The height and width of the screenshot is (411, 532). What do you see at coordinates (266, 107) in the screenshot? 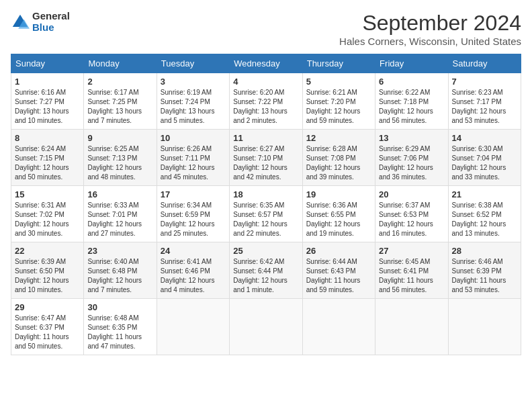
I see `day-info: Sunrise: 6:20 AMSunset: 7:22 PMDaylight:…` at bounding box center [266, 107].